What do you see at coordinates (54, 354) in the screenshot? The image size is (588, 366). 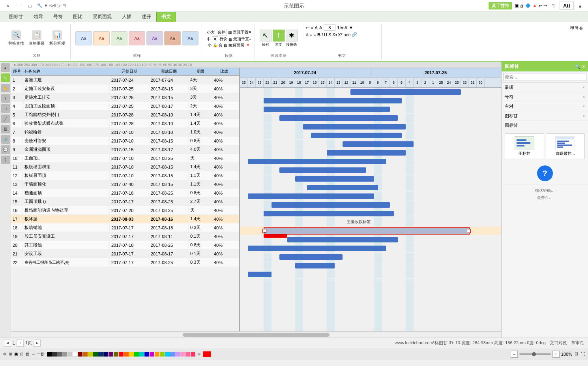 I see `palette-darkgray` at bounding box center [54, 354].